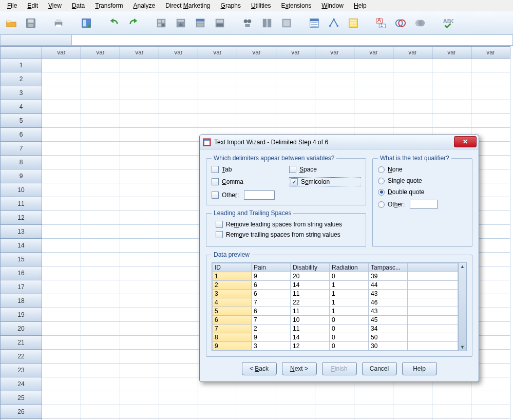 The width and height of the screenshot is (513, 420). Describe the element at coordinates (21, 149) in the screenshot. I see `row-header: 7` at that location.